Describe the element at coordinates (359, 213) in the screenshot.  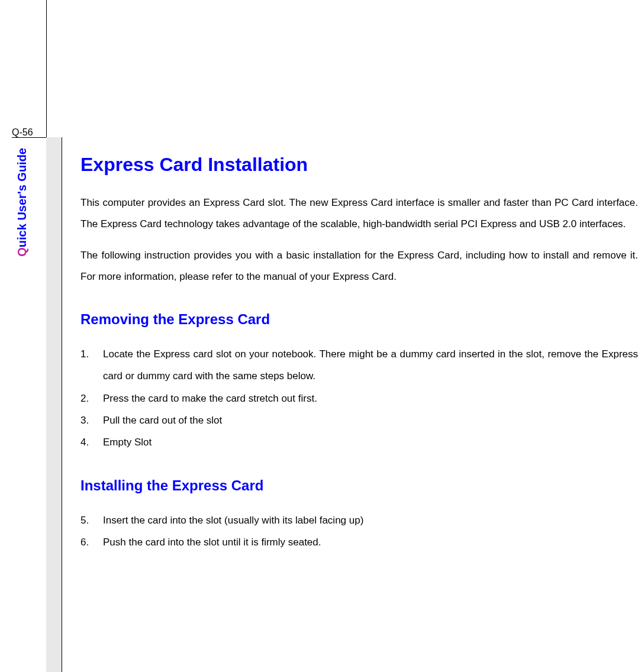
I see `paragraph-intro-1: This computer provides an Express Card s…` at that location.